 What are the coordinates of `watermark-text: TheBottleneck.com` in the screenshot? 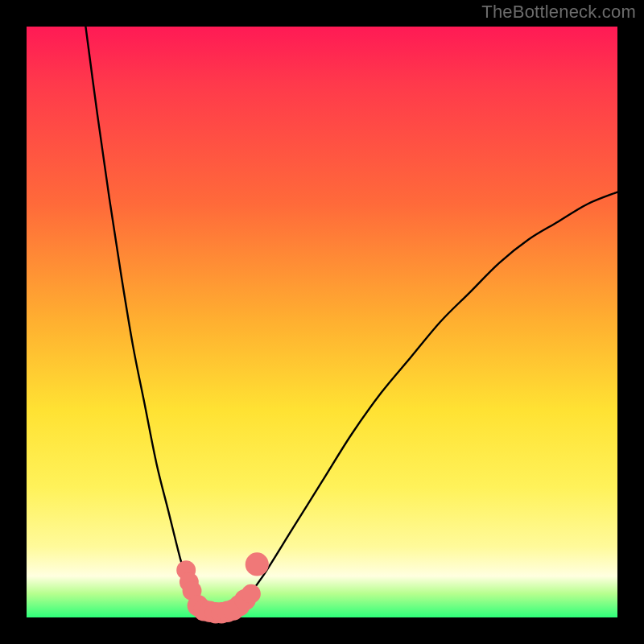 It's located at (559, 12).